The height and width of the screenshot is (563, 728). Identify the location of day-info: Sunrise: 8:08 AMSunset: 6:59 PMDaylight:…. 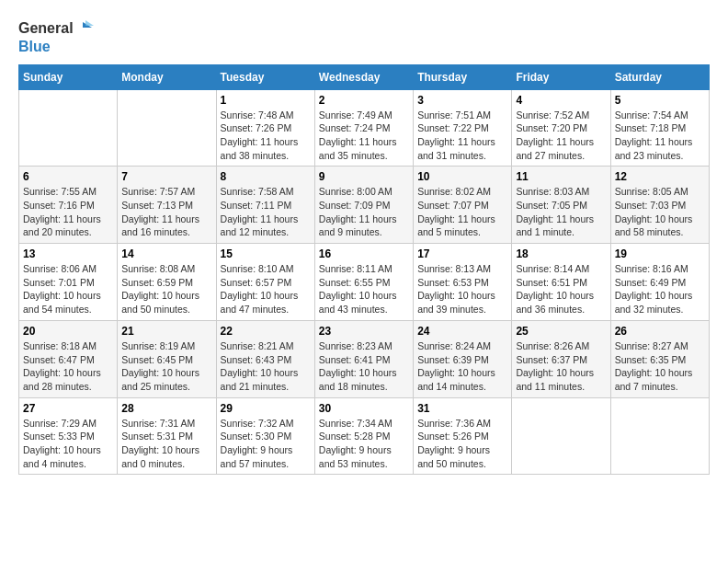
(166, 289).